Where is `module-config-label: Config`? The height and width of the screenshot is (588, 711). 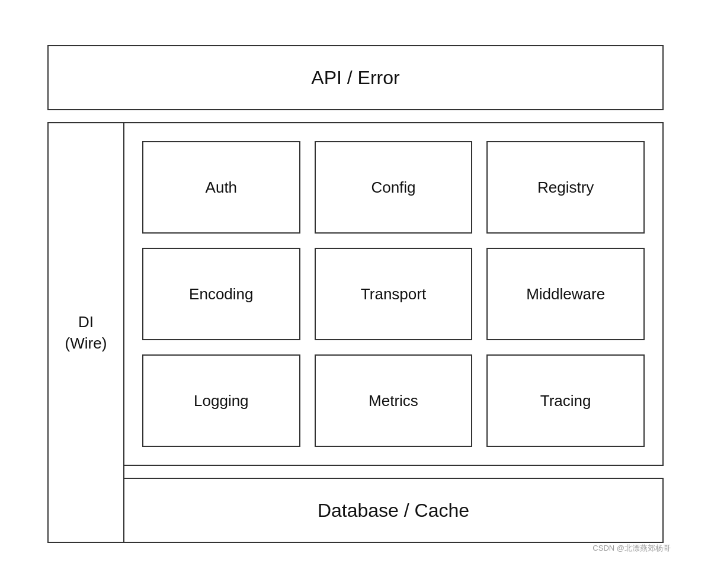
module-config-label: Config is located at coordinates (393, 187).